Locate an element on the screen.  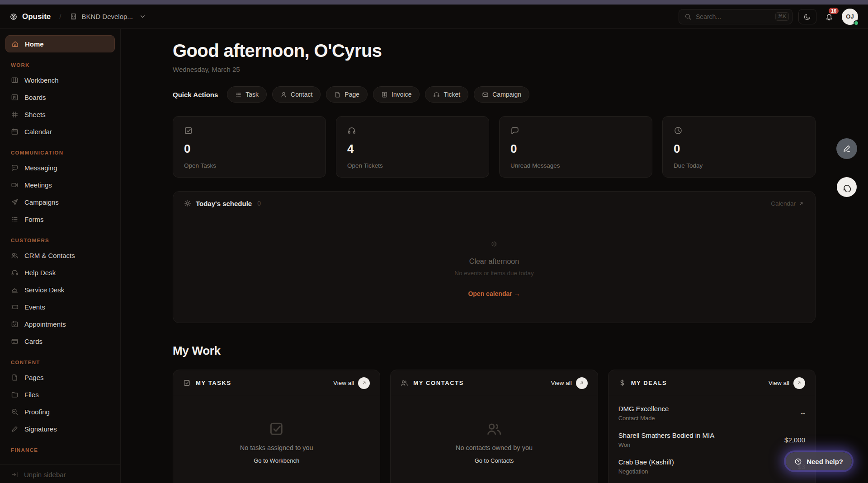
quick-actions: Quick Actions Task Contact Page Invoice … is located at coordinates (494, 94).